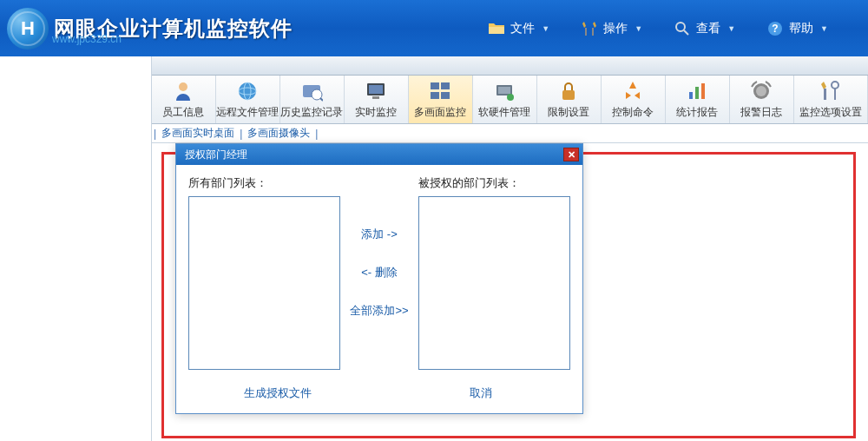 This screenshot has width=868, height=441. I want to click on tool-label: 远程文件管理, so click(247, 113).